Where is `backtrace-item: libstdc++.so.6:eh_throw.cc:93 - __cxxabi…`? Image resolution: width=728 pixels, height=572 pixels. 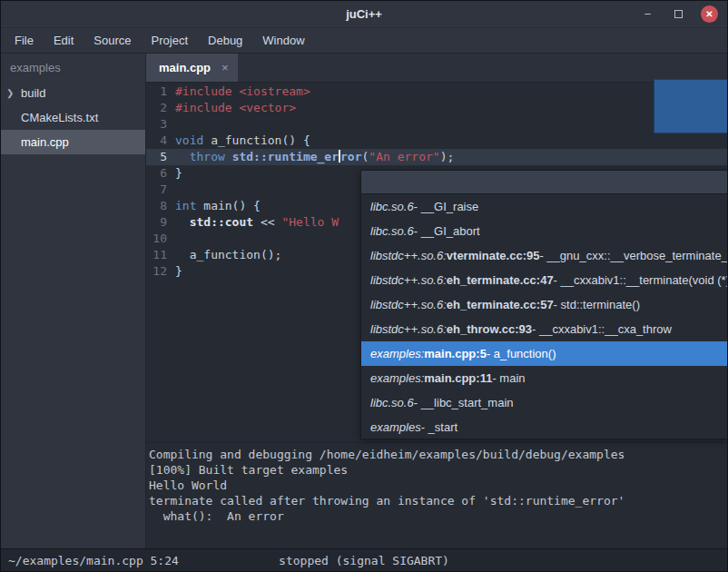
backtrace-item: libstdc++.so.6:eh_throw.cc:93 - __cxxabi… is located at coordinates (545, 329).